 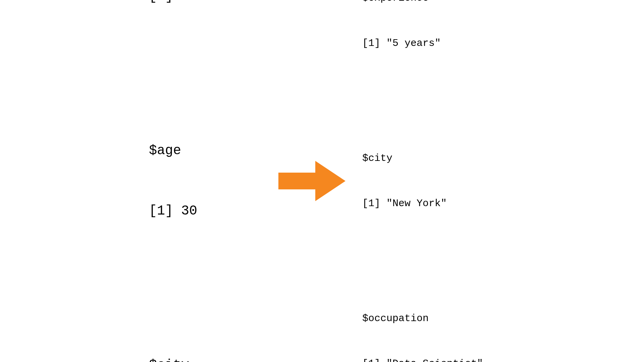 I want to click on output-value: [1] "John", so click(x=205, y=3).